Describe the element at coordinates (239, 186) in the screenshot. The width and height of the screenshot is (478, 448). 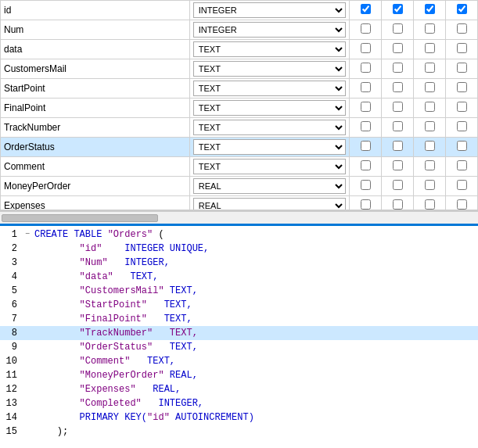
I see `table-row: MoneyPerOrderINTEGERTEXTREALBLOBNUMERIC` at that location.